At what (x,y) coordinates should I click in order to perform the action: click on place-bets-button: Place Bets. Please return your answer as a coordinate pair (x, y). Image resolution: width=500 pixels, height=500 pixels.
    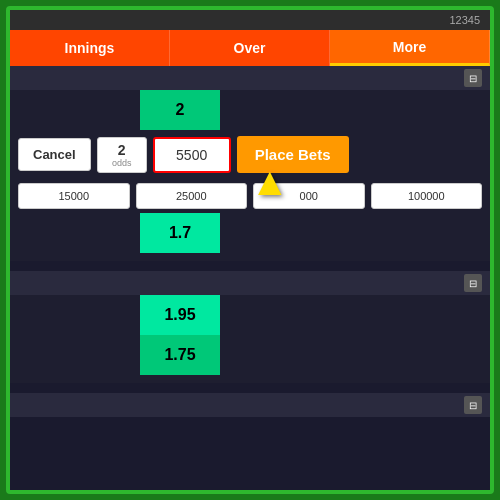
    Looking at the image, I should click on (293, 154).